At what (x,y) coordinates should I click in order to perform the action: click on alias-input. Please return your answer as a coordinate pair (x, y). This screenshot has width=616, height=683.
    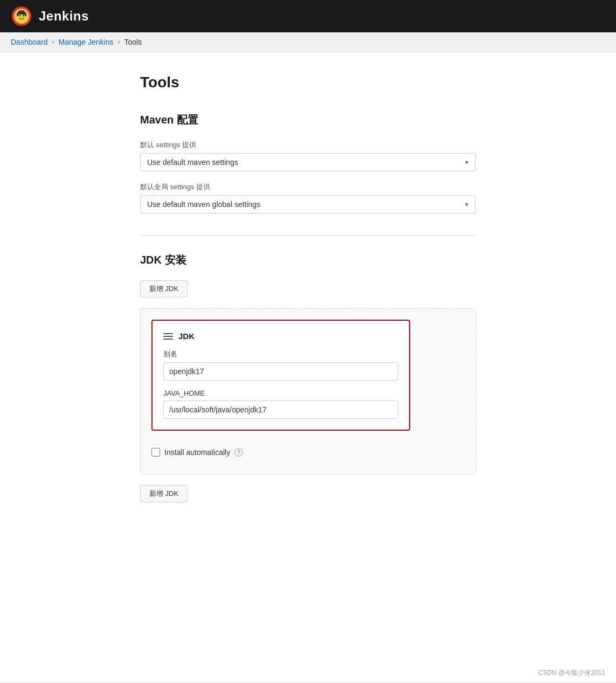
    Looking at the image, I should click on (281, 371).